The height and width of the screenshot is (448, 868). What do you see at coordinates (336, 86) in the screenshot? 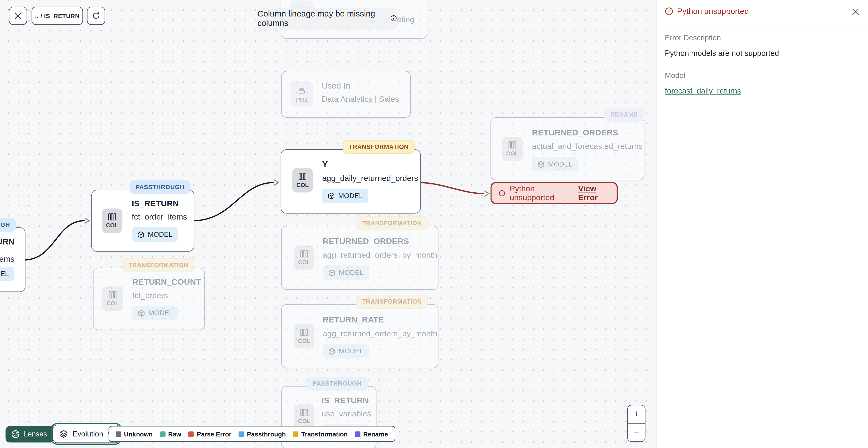
I see `node-title: Used In` at bounding box center [336, 86].